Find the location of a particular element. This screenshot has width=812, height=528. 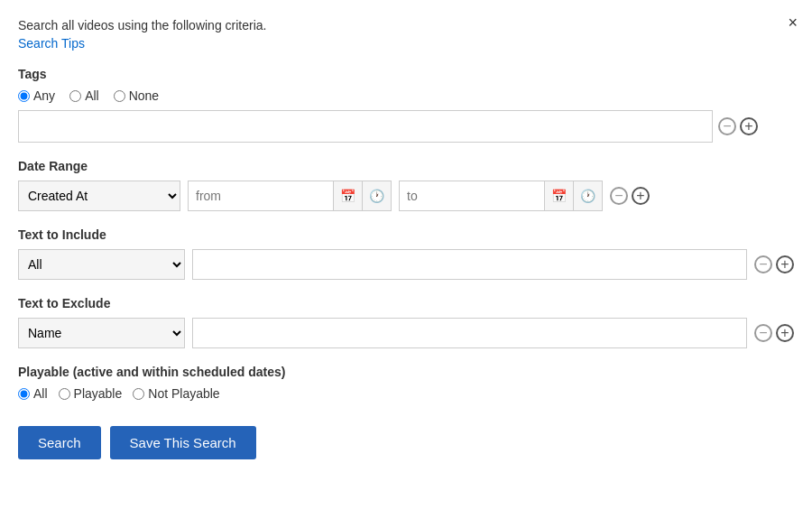

text-exclude-add-button: + is located at coordinates (785, 333).